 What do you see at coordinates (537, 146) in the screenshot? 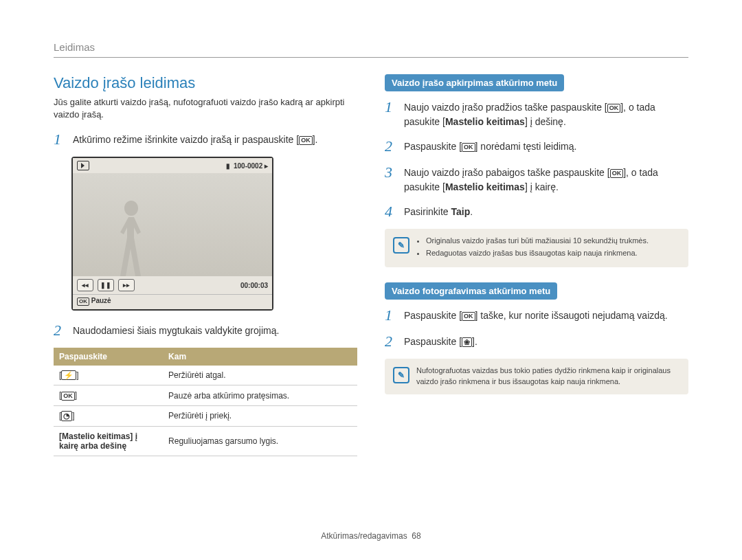
I see `r1-step2: 2 Paspauskite [OK] norėdami tęsti leidim…` at bounding box center [537, 146].